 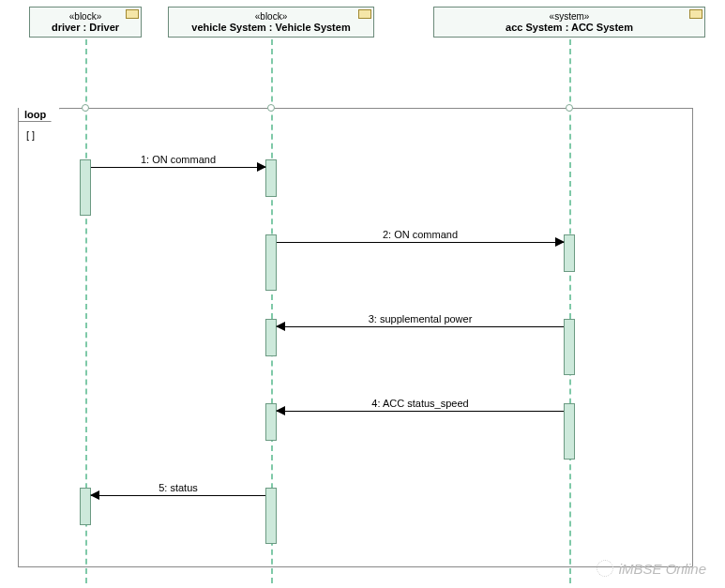 I want to click on message-label: 4: ACC status_speed, so click(x=420, y=403).